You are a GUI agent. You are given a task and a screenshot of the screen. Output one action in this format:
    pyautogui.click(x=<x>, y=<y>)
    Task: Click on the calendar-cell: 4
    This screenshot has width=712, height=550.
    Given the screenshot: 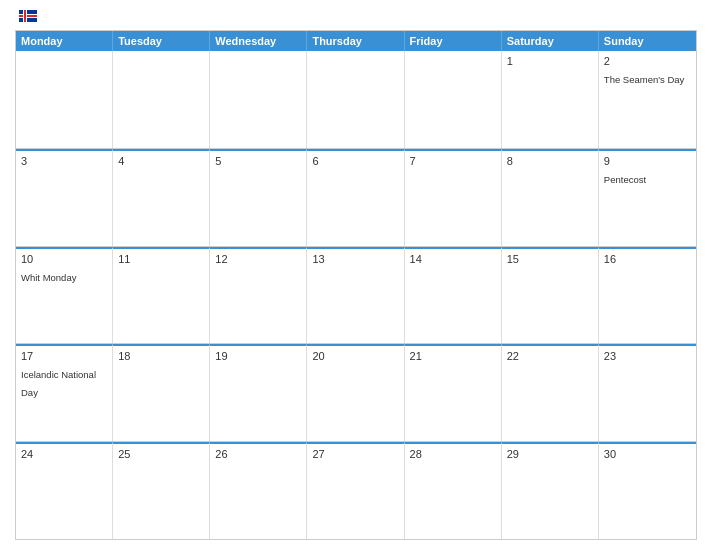 What is the action you would take?
    pyautogui.click(x=162, y=198)
    